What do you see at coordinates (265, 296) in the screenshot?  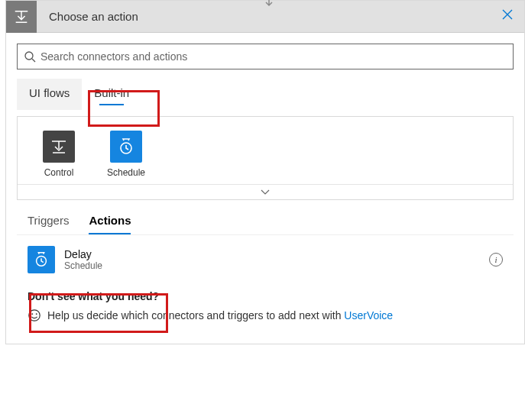 I see `footer-question: Don't see what you need?` at bounding box center [265, 296].